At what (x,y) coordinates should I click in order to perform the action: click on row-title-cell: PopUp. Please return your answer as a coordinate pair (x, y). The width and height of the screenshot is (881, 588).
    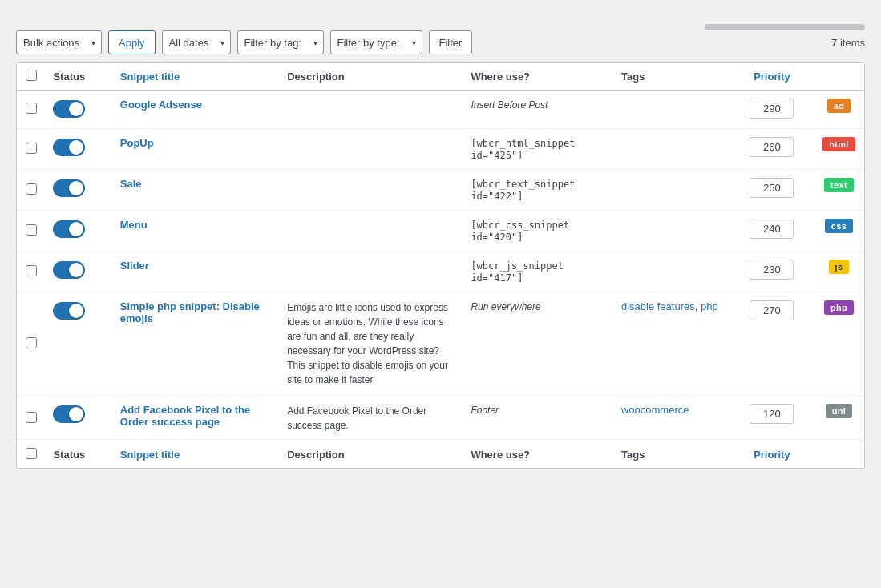
    Looking at the image, I should click on (196, 149).